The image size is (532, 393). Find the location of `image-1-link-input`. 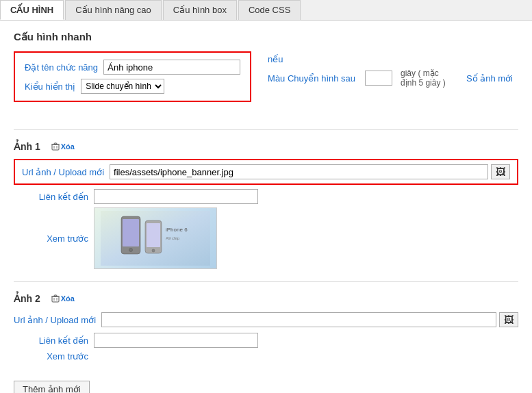

image-1-link-input is located at coordinates (176, 196).